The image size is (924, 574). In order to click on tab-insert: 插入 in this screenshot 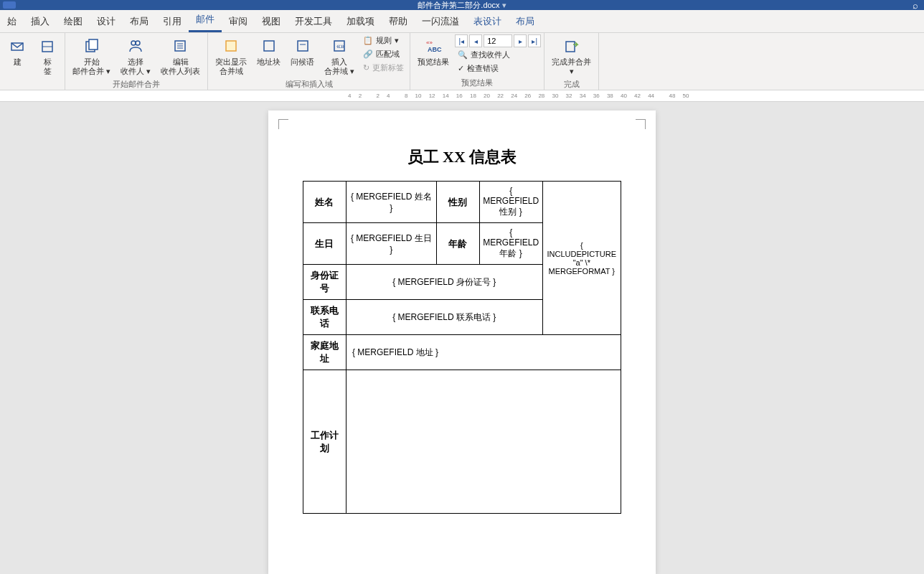, I will do `click(40, 22)`.